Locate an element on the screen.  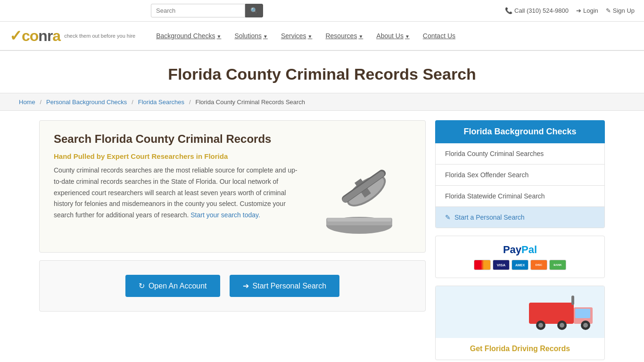
content-subheading: Hand Pulled by Expert Court Researchers … is located at coordinates (232, 156).